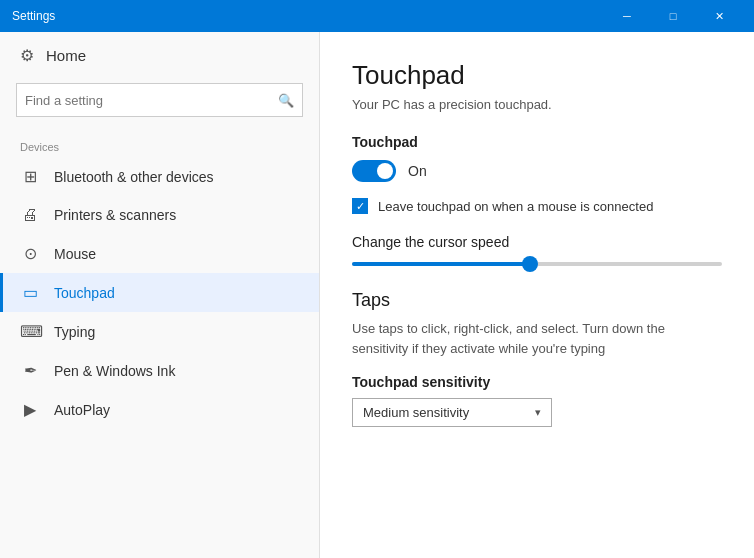 The width and height of the screenshot is (754, 558). What do you see at coordinates (30, 410) in the screenshot?
I see `autoplay-icon: ▶` at bounding box center [30, 410].